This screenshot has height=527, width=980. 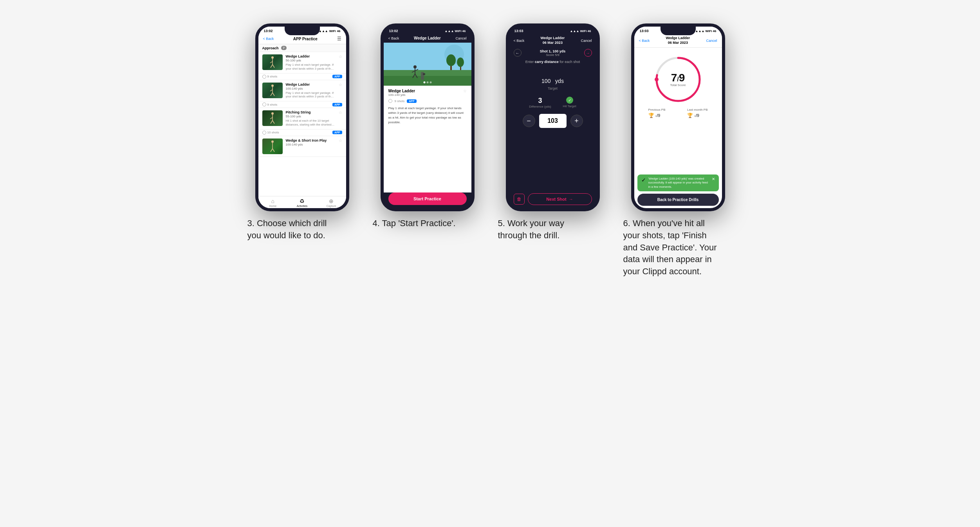 I want to click on success-close-button: ✕, so click(x=713, y=179).